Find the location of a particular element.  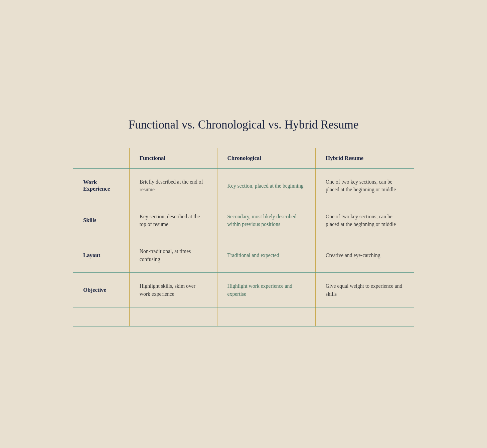

cell-functional-3: Highlight skills, skim over work experie… is located at coordinates (173, 290).